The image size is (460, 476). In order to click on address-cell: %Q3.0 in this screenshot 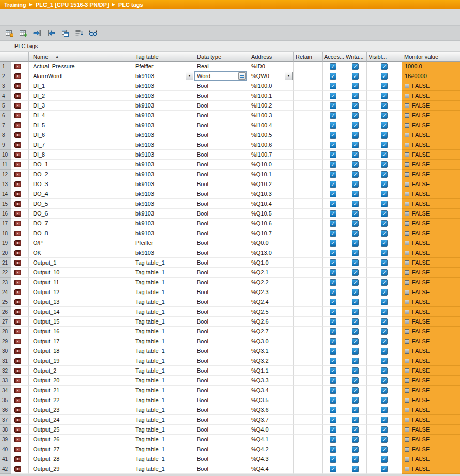, I will do `click(270, 341)`.